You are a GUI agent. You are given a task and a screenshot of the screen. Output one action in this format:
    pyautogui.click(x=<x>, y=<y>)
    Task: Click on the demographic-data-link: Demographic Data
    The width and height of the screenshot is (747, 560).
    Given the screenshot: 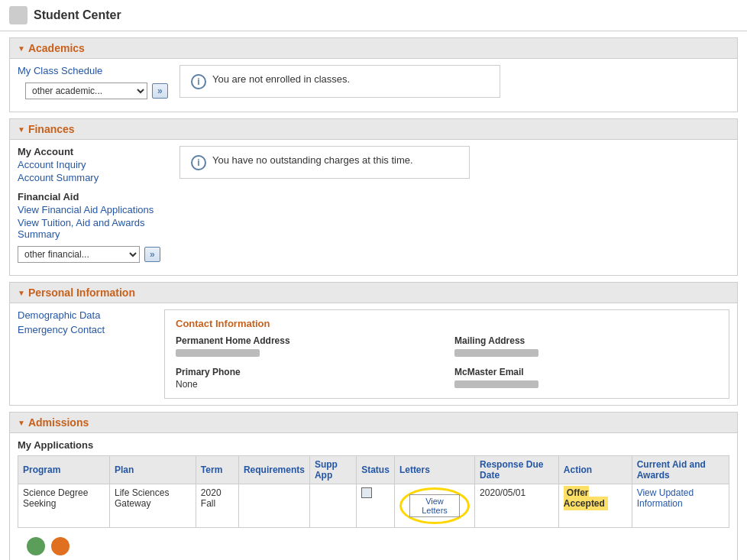 What is the action you would take?
    pyautogui.click(x=59, y=315)
    